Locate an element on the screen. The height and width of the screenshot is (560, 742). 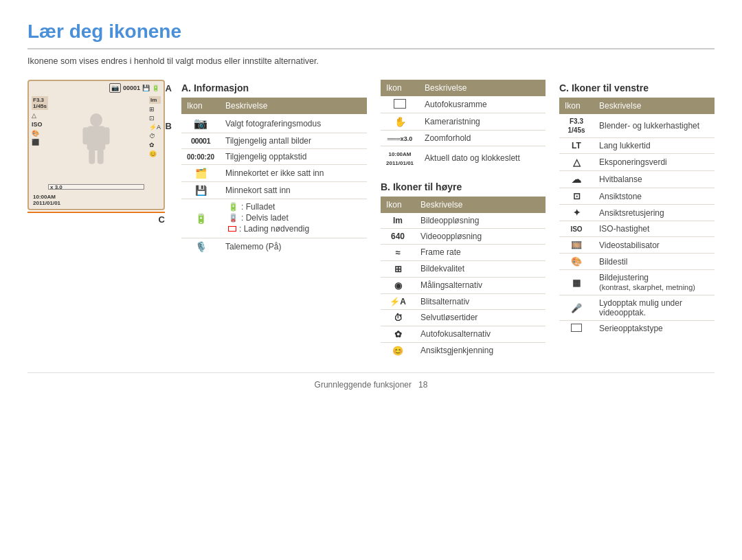
camera-display: 📷 00001 💾 🔋 F3.31/45s △ ISO 🎨 ⬛ Im ⊞ ⊡ ⚡… is located at coordinates (96, 145).